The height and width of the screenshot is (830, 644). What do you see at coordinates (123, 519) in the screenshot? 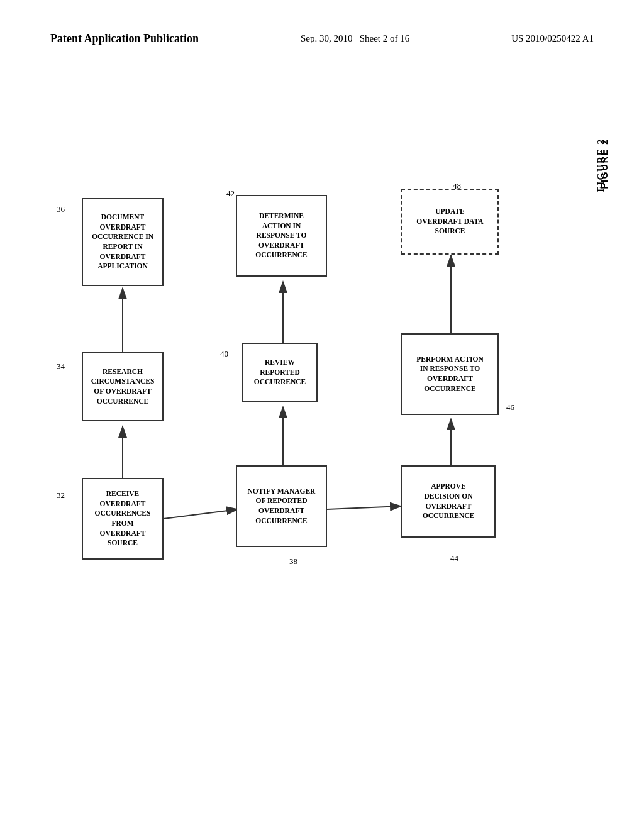
I see `box-32: RECEIVE OVERDRAFT OCCURRENCES FROM OVERD…` at bounding box center [123, 519].